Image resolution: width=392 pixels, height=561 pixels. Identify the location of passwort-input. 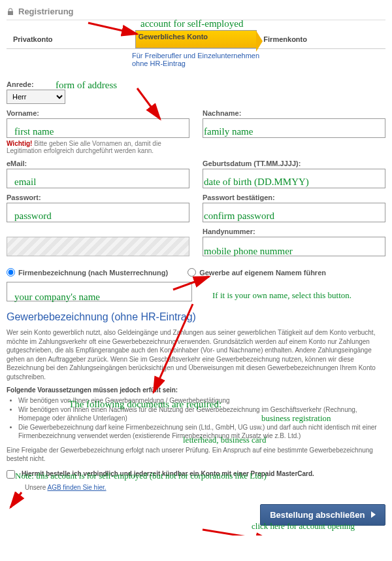
(98, 212).